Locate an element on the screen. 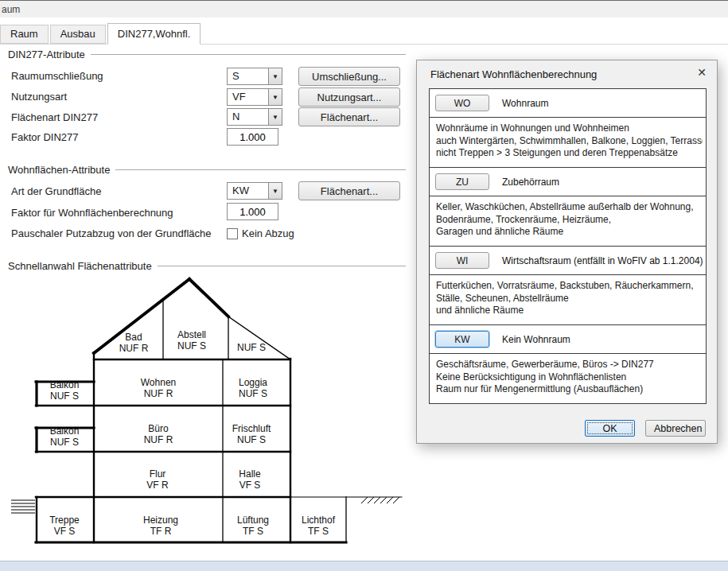  nutzungsart-label: Nutzungsart is located at coordinates (39, 97).